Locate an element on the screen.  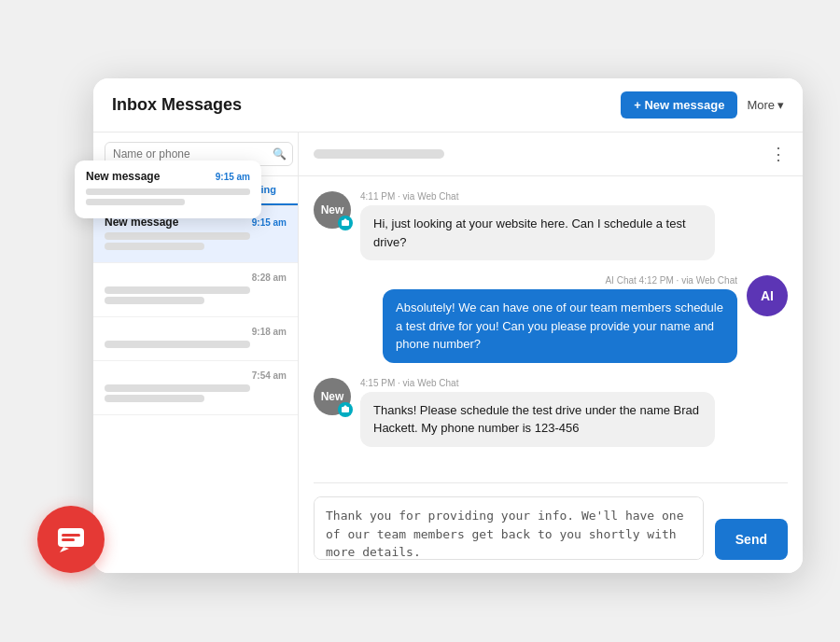
conversation-item: 7:54 am is located at coordinates (196, 388).